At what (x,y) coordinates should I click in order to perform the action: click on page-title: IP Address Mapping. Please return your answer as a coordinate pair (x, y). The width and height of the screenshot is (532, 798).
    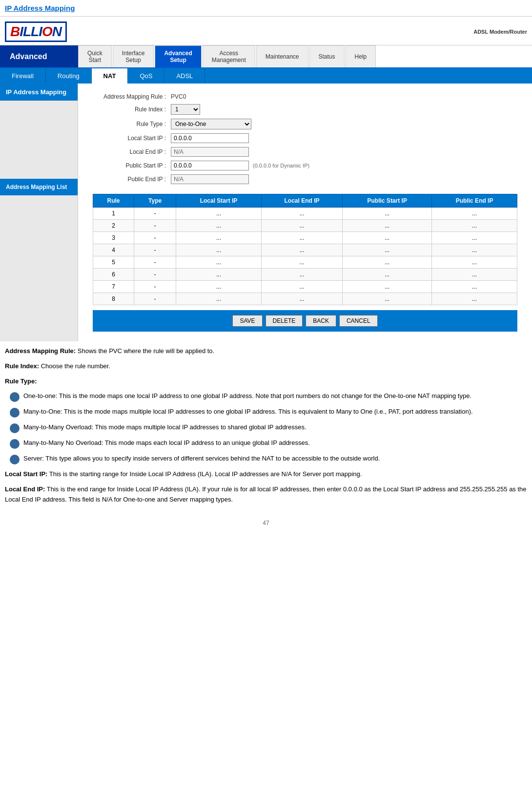
    Looking at the image, I should click on (266, 7).